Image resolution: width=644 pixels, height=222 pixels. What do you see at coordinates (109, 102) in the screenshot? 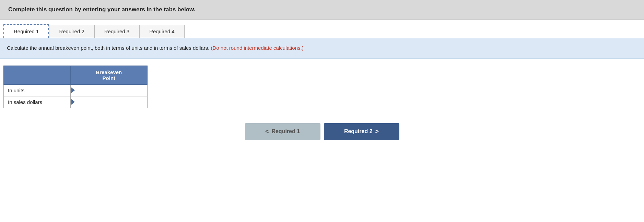
I see `input-cell-sales` at bounding box center [109, 102].